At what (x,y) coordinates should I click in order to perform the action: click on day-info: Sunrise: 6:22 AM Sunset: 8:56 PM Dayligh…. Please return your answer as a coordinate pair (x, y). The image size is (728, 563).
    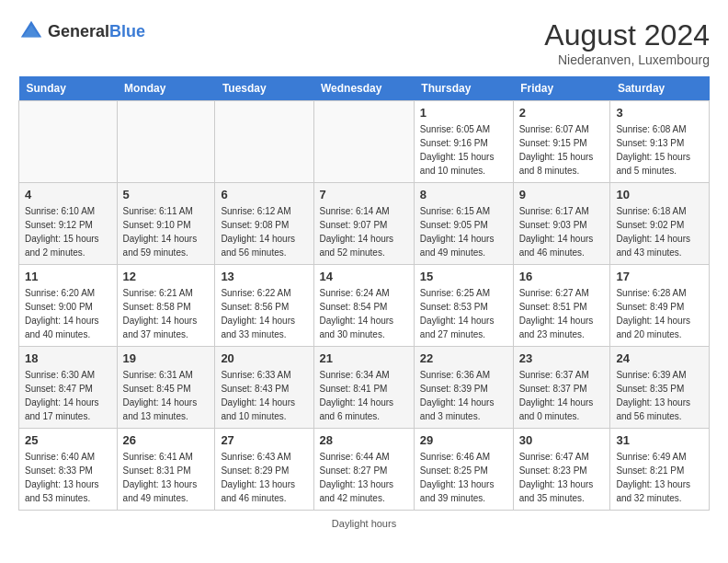
    Looking at the image, I should click on (264, 314).